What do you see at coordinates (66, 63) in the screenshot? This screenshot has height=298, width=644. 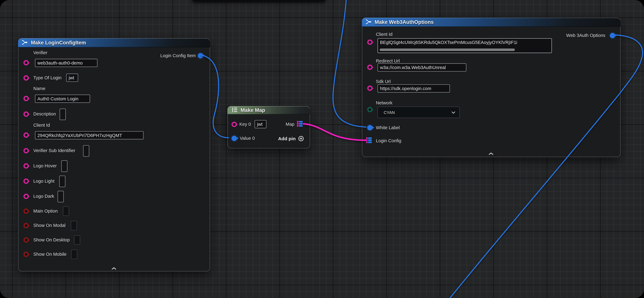 I see `verifier-input: web3auth-auth0-demo` at bounding box center [66, 63].